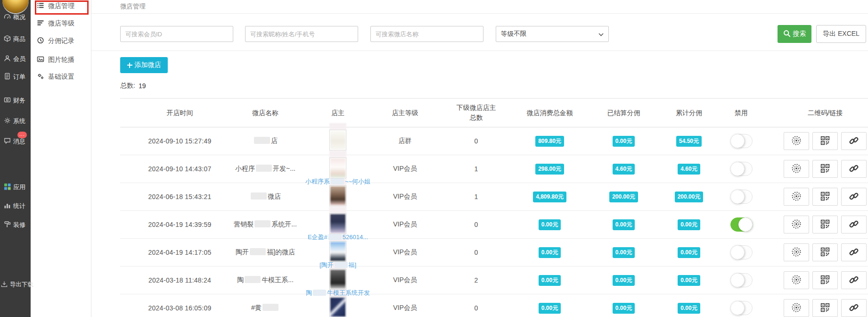 Image resolution: width=868 pixels, height=317 pixels. Describe the element at coordinates (144, 65) in the screenshot. I see `add-store-button: 添加微店` at that location.